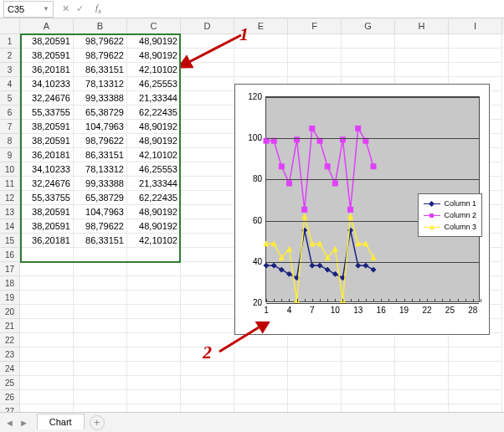 The height and width of the screenshot is (432, 504). Describe the element at coordinates (47, 169) in the screenshot. I see `cell: 34,10233` at that location.